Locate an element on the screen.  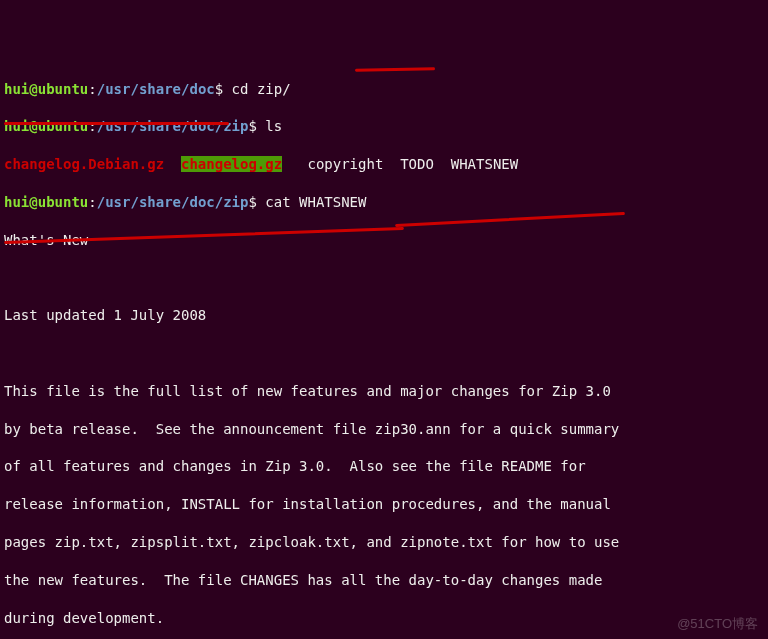
file-gz: changelog.Debian.gz is located at coordinates (84, 164).